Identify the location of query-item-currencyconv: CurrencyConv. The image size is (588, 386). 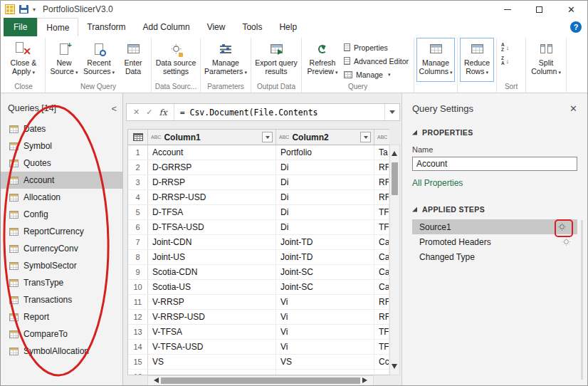
(61, 249).